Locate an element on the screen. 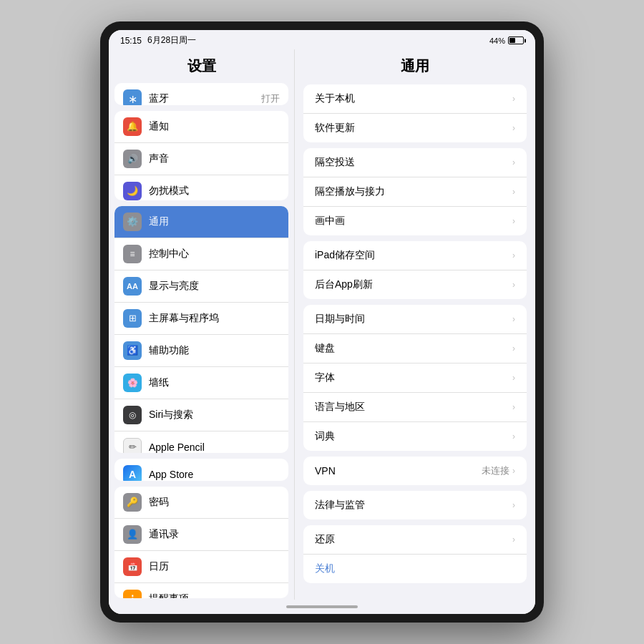 The height and width of the screenshot is (644, 644). sidebar-group-system2: ⚙️ 通用 ≡ 控制中心 AA 显示与亮度 ⊞ 主屏幕与程序坞 is located at coordinates (202, 329).